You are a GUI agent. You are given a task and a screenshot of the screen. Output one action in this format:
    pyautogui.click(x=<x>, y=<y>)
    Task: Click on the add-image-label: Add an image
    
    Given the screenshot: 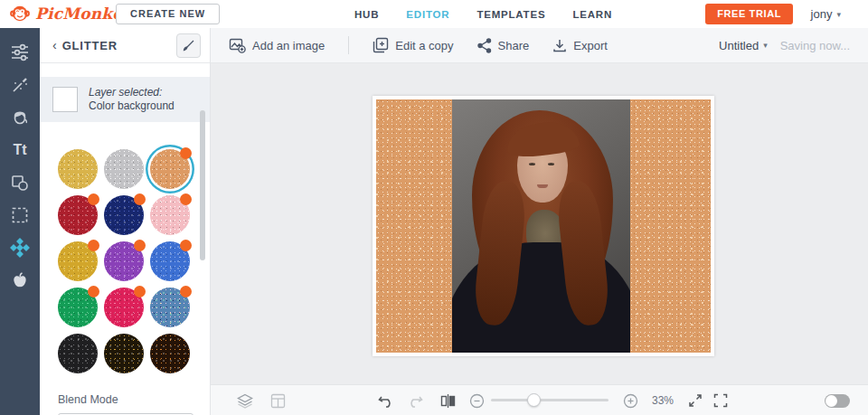 What is the action you would take?
    pyautogui.click(x=288, y=45)
    